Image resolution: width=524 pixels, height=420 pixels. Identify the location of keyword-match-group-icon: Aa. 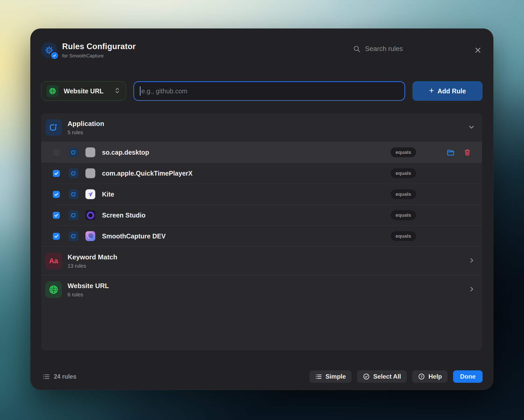
(54, 261).